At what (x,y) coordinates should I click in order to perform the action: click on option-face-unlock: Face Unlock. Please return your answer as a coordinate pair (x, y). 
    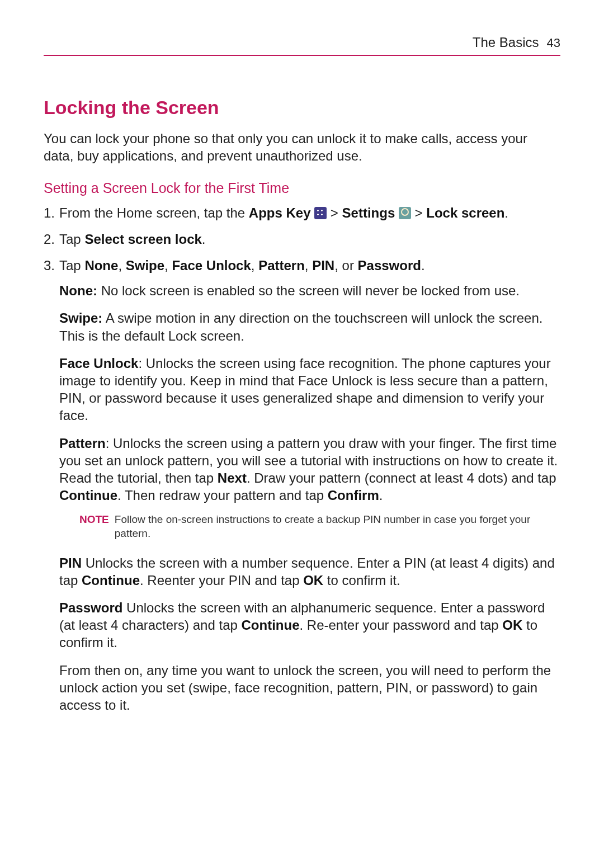
    Looking at the image, I should click on (211, 265).